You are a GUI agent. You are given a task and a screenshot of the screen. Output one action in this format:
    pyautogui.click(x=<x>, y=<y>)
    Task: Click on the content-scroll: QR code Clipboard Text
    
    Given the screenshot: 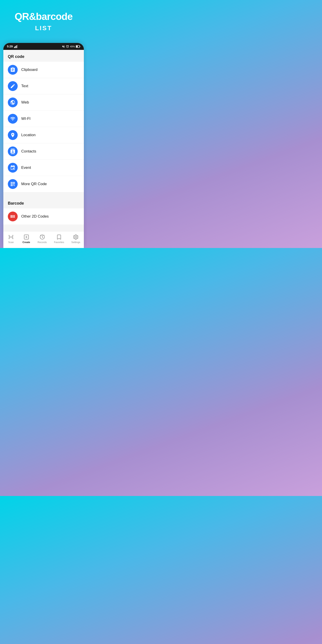 What is the action you would take?
    pyautogui.click(x=44, y=140)
    